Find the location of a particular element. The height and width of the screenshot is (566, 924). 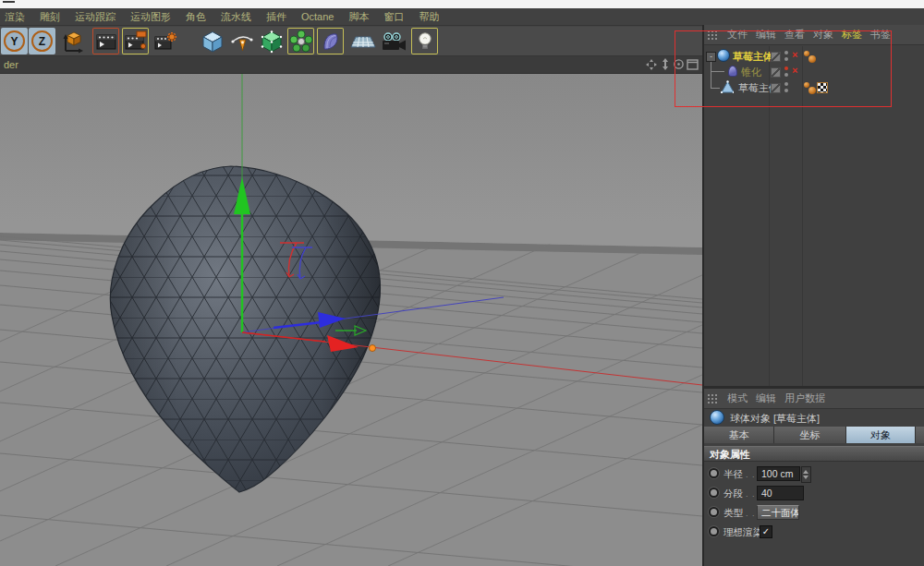

menu-motion-tracker: 运动跟踪 is located at coordinates (95, 17).